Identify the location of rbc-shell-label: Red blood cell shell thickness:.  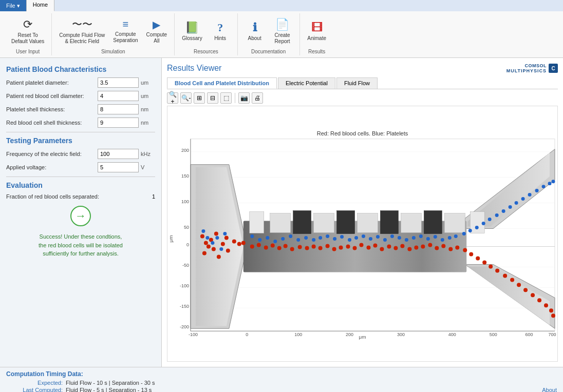
(52, 123).